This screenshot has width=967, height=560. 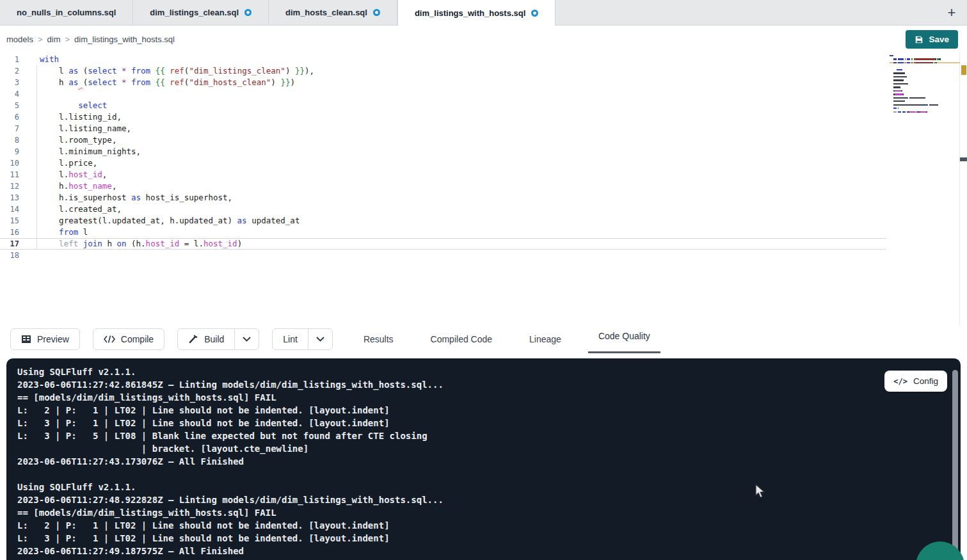 I want to click on panel-tab-lineage: Lineage, so click(x=545, y=339).